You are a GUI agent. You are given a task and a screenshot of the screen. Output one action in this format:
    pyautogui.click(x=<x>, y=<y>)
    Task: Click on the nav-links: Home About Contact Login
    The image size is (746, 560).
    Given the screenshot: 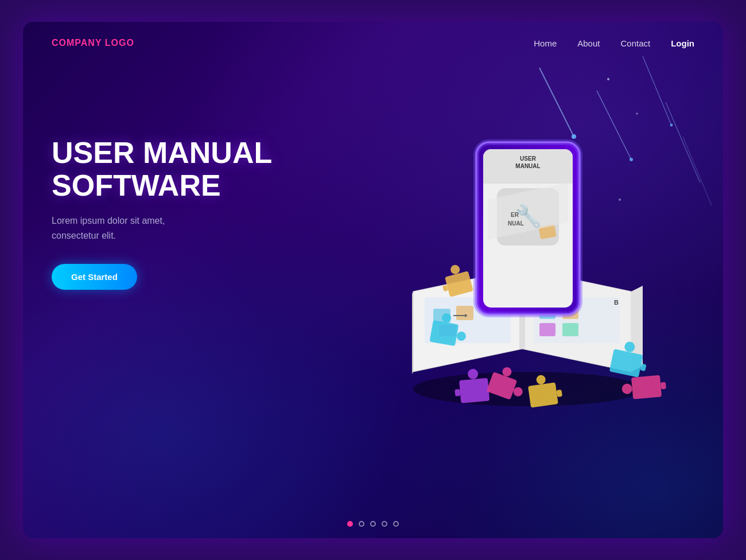 What is the action you would take?
    pyautogui.click(x=614, y=44)
    